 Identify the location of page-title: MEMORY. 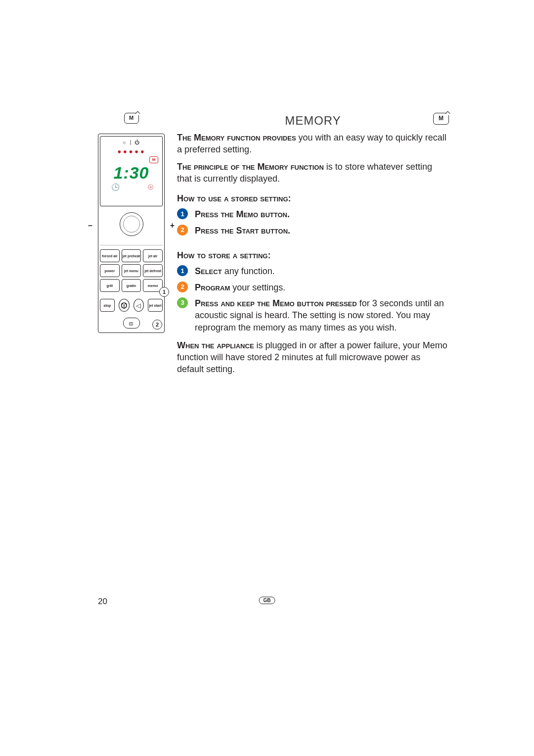
(313, 121).